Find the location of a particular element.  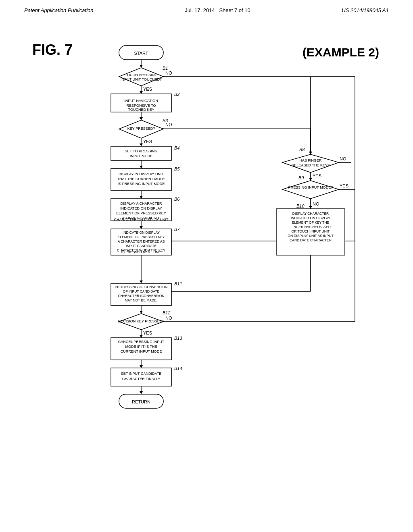

b2-node: INPUT NAVIGATION is located at coordinates (141, 101).